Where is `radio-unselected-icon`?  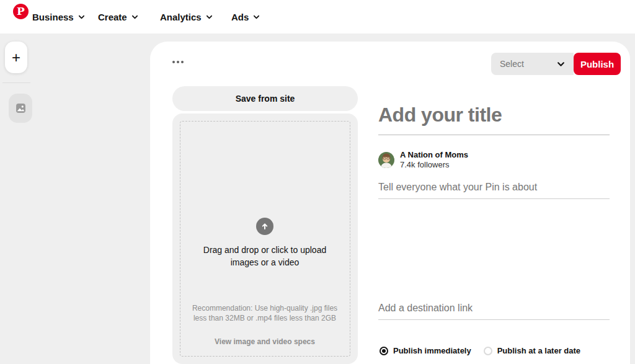
radio-unselected-icon is located at coordinates (488, 351).